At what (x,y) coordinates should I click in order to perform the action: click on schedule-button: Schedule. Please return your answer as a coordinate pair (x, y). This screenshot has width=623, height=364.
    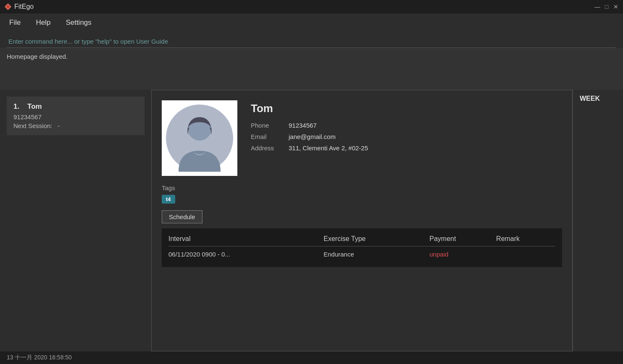
    Looking at the image, I should click on (182, 217).